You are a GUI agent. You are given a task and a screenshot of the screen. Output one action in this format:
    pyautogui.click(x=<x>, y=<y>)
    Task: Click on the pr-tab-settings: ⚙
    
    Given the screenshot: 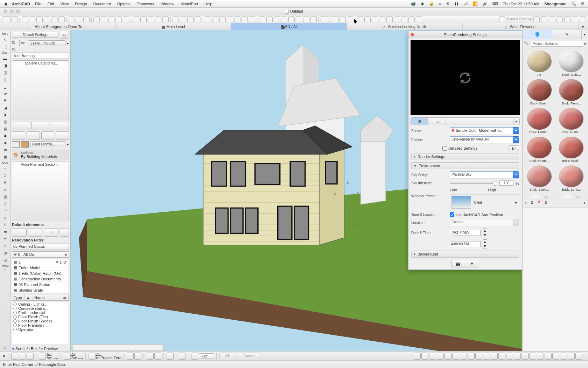 What is the action you would take?
    pyautogui.click(x=420, y=121)
    